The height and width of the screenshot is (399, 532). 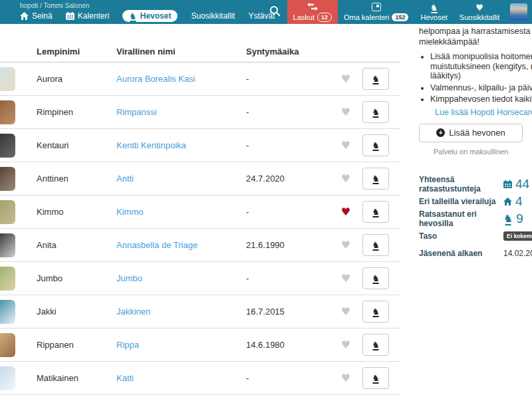 I want to click on nav-item-kalenteri: Kalenteri, so click(x=88, y=16).